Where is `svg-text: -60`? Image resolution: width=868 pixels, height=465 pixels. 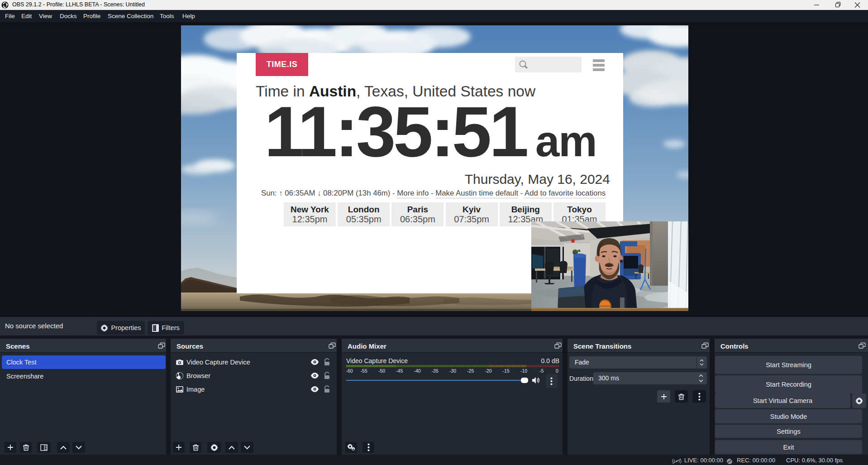 svg-text: -60 is located at coordinates (349, 371).